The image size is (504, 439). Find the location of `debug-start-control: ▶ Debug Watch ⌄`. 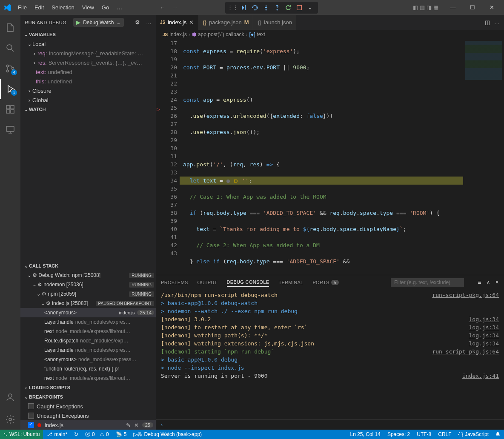

debug-start-control: ▶ Debug Watch ⌄ is located at coordinates (99, 22).